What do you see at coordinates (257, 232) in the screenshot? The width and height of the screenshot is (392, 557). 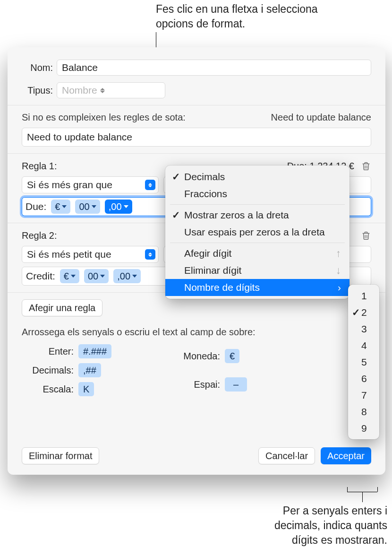 I see `menu-item-use-spaces: Usar espais per zeros a la dreta` at bounding box center [257, 232].